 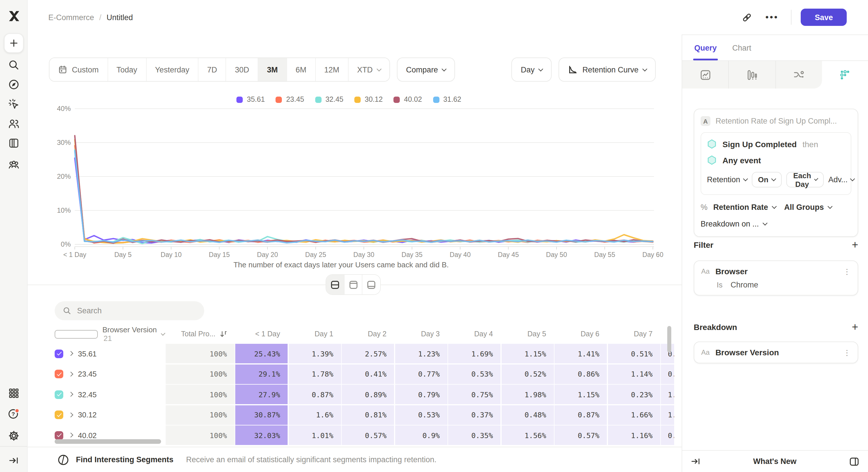 I want to click on flows-tab-icon, so click(x=799, y=75).